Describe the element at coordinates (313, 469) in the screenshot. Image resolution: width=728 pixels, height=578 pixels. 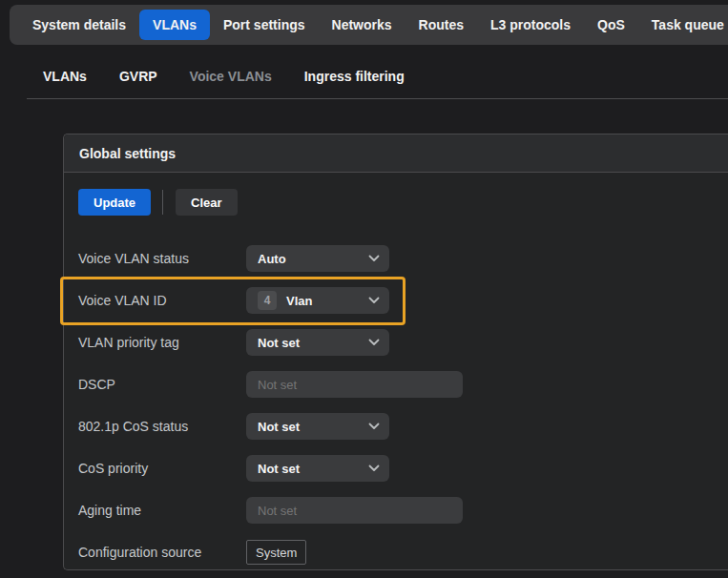
I see `cos-priority-value: Not set` at that location.